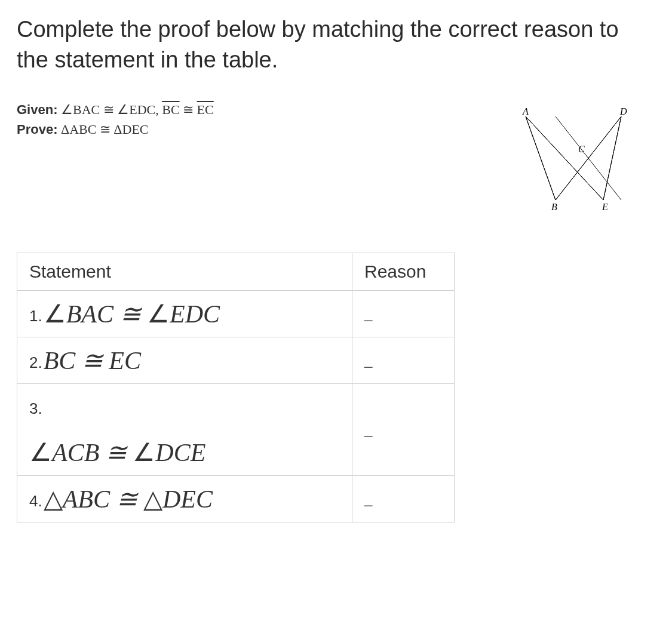  I want to click on reason-cell-3: _, so click(404, 429).